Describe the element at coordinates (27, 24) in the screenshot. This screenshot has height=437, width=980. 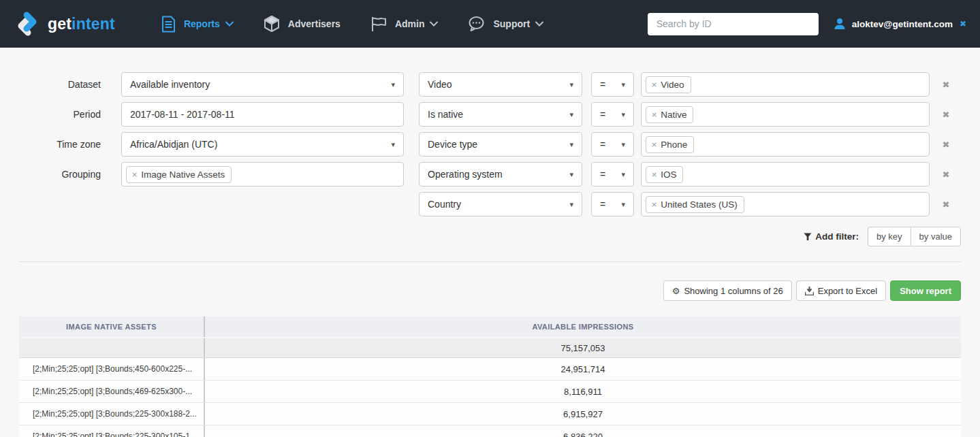
I see `getintent-logo-icon` at that location.